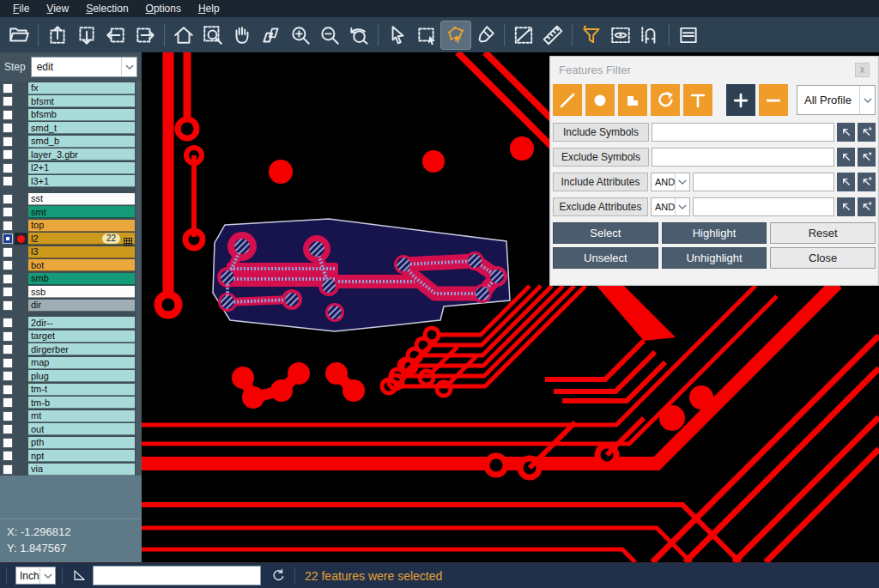  Describe the element at coordinates (606, 233) in the screenshot. I see `select-button: Select` at that location.